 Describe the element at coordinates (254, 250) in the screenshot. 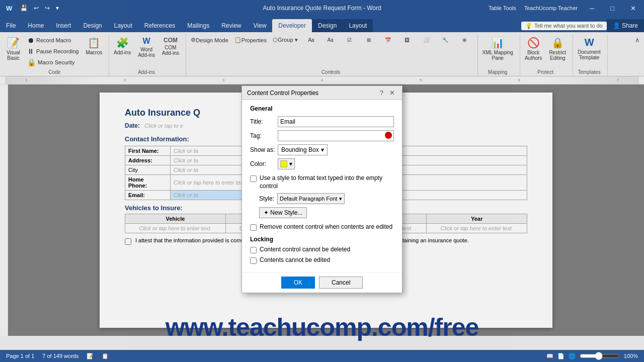

I see `lock-delete-checkbox` at that location.